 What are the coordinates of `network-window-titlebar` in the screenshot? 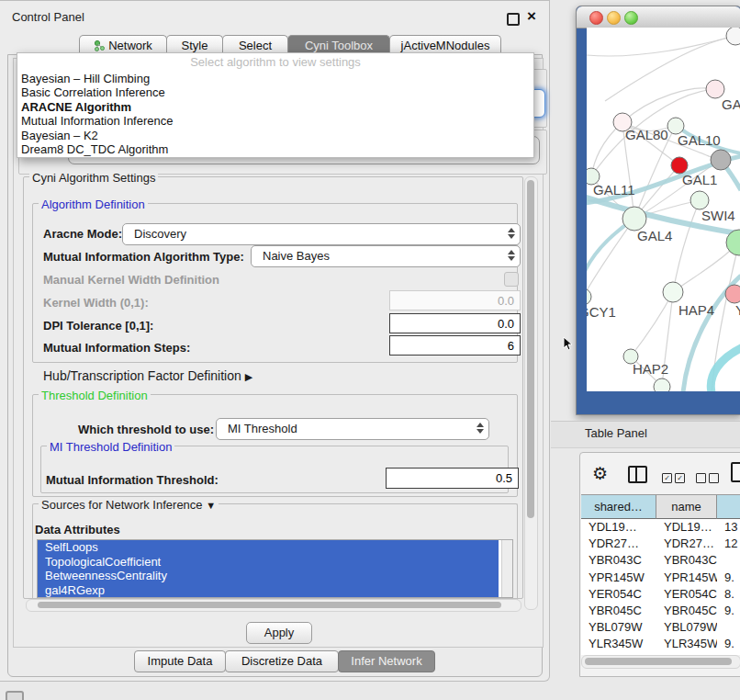 It's located at (658, 17).